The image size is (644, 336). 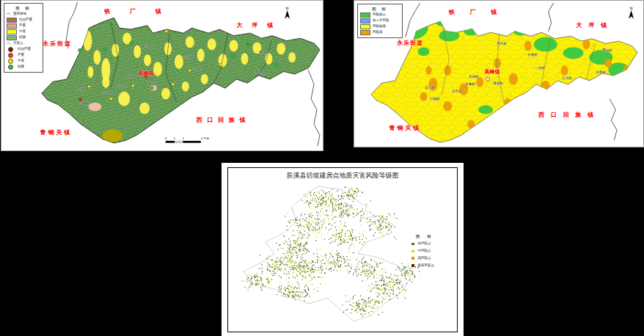 I want to click on svg-text: N, so click(x=632, y=8).